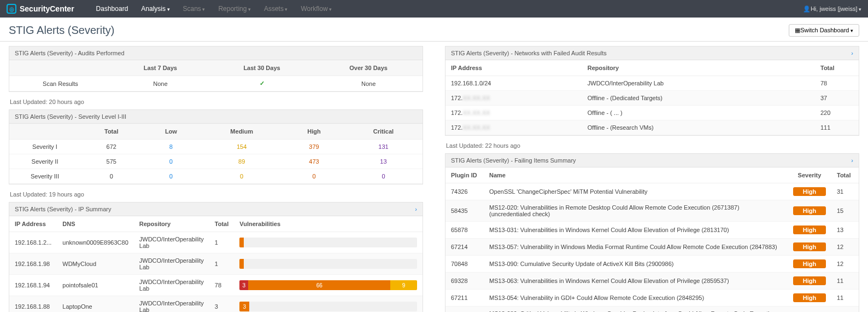 The width and height of the screenshot is (868, 312). What do you see at coordinates (216, 154) in the screenshot?
I see `severity-table: TotalLowMediumHighCriticalSeverity I6728…` at bounding box center [216, 154].